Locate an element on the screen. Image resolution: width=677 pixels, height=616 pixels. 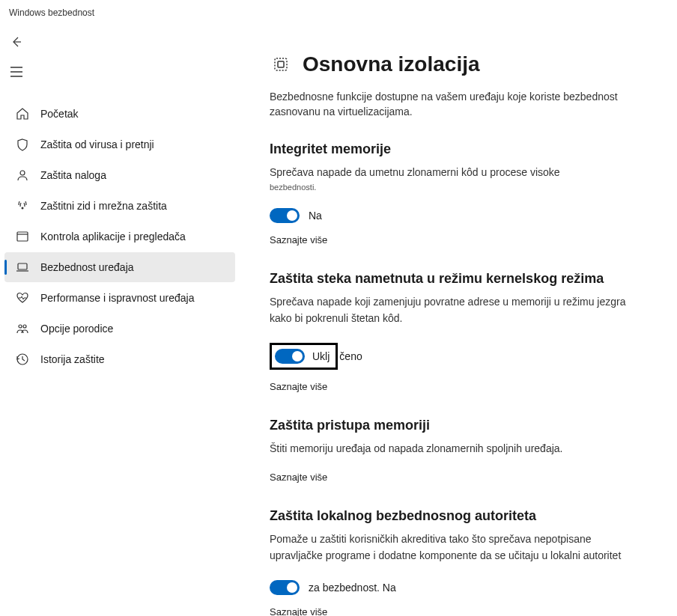
sidebar-item-label: Zaštitni zid i mrežna zaštita is located at coordinates (103, 206).